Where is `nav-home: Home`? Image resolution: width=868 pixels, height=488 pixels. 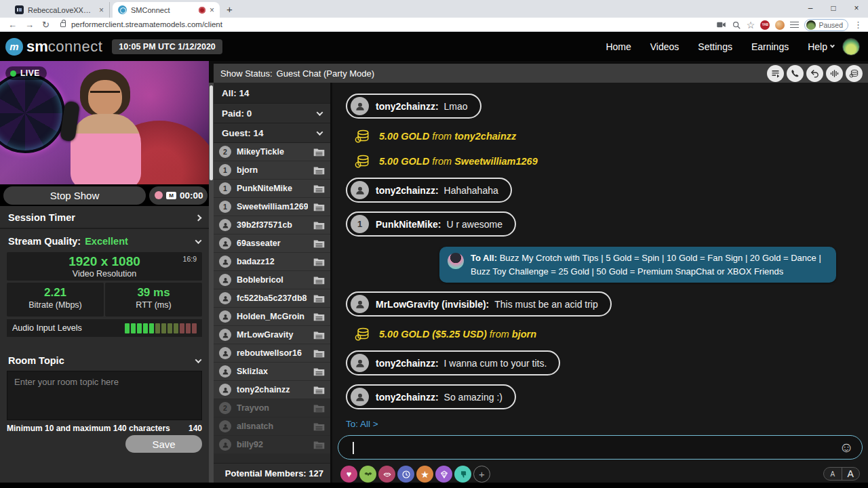
nav-home: Home is located at coordinates (618, 47).